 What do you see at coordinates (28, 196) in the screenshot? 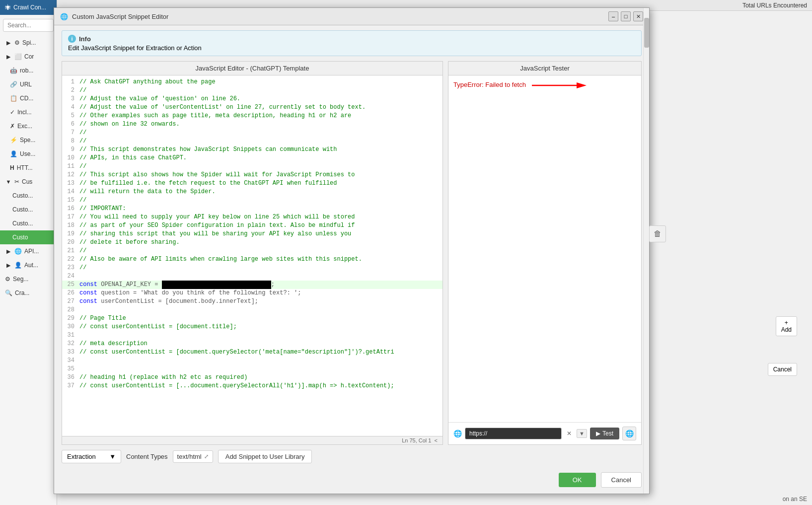
I see `sidebar-item-custom-1: Custo...` at bounding box center [28, 196].